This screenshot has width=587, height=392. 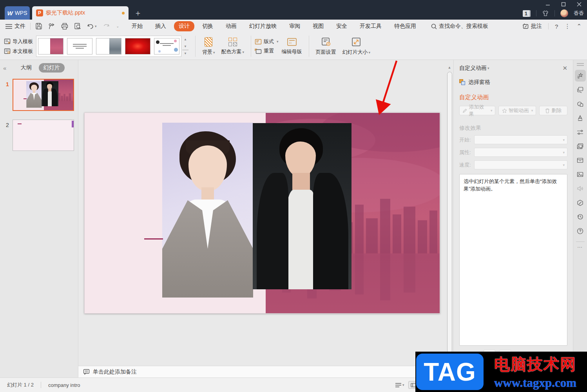 What do you see at coordinates (580, 90) in the screenshot?
I see `comment-pane-icon` at bounding box center [580, 90].